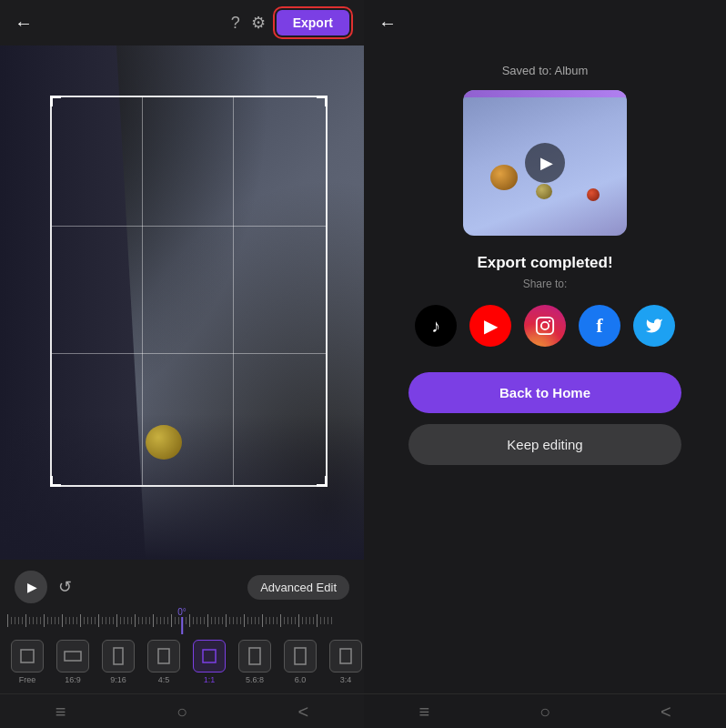  Describe the element at coordinates (182, 23) in the screenshot. I see `left-header: ← ? ⚙ Export` at that location.